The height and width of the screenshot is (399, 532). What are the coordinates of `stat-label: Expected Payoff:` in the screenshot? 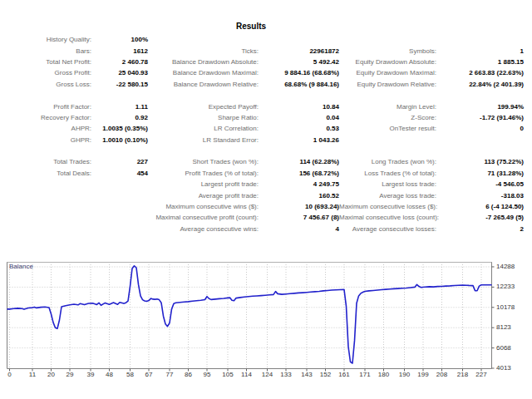 It's located at (203, 106).